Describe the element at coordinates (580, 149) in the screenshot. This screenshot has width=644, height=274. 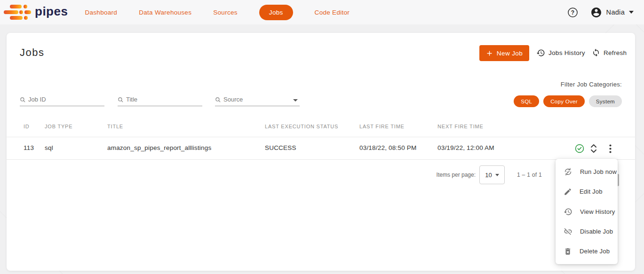
I see `check-circle-icon` at that location.